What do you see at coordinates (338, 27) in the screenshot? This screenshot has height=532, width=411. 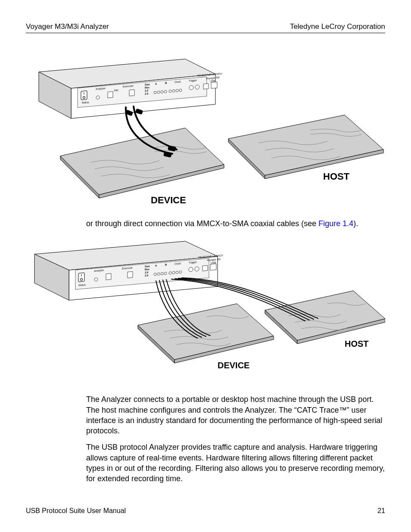 I see `header-right: Teledyne LeCroy Corporation` at bounding box center [338, 27].